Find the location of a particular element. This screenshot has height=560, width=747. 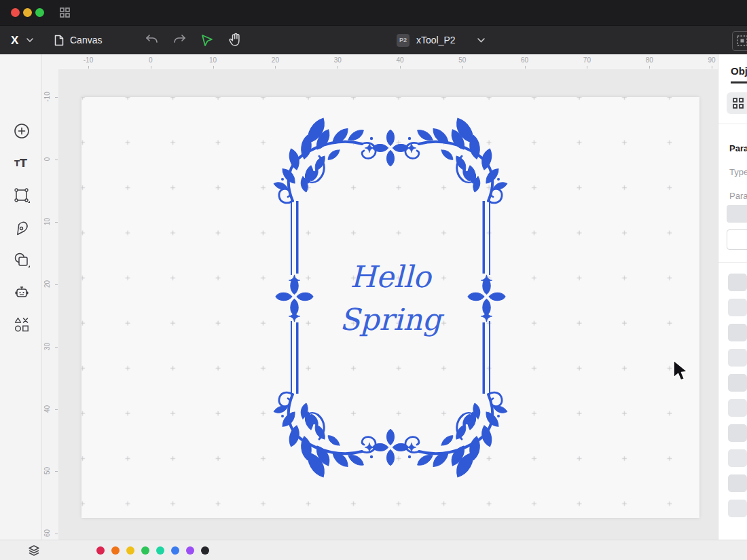

hruler-label: 30 is located at coordinates (338, 60).